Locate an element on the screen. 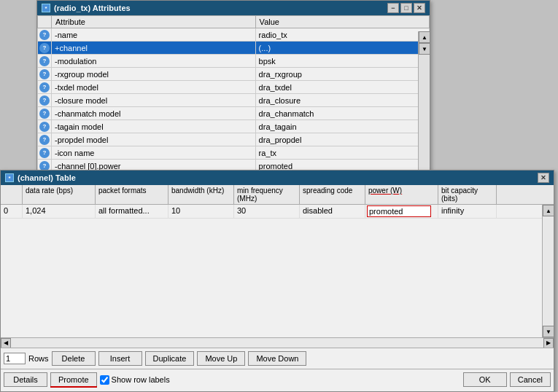 The height and width of the screenshot is (392, 558). attr-row-value: dra_txdel is located at coordinates (342, 87).